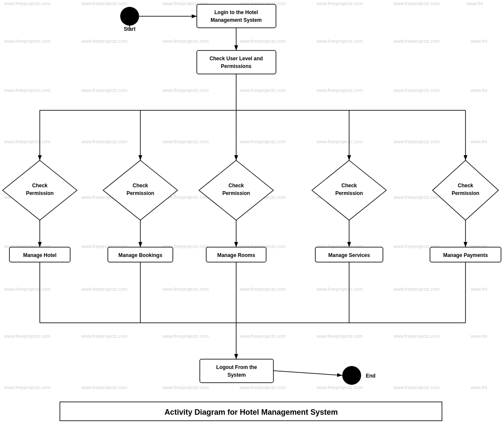  I want to click on manage-services-text: Manage Services, so click(349, 255).